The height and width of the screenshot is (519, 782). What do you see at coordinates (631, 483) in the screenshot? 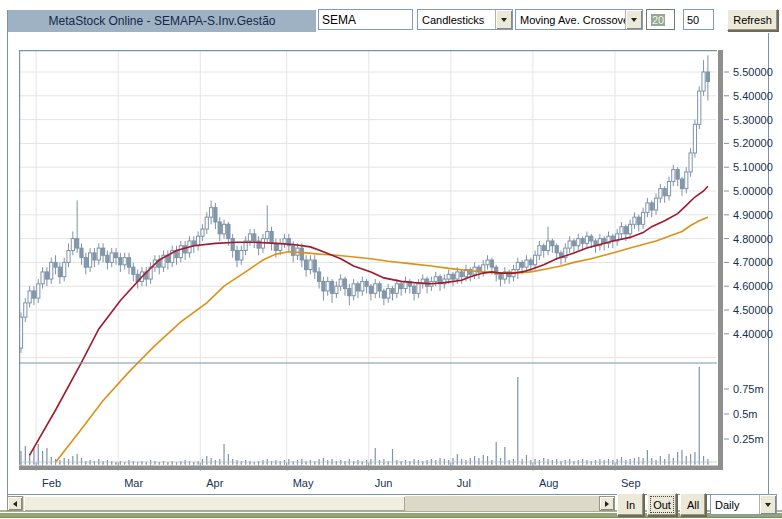
I see `month-label: Sep` at bounding box center [631, 483].